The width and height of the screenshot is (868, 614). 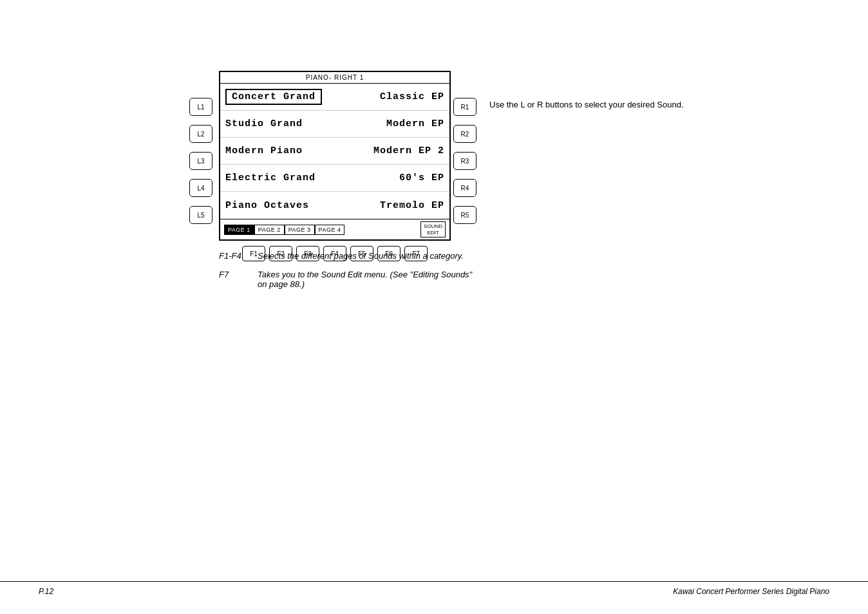 What do you see at coordinates (46, 591) in the screenshot?
I see `footer-page-number: P.12` at bounding box center [46, 591].